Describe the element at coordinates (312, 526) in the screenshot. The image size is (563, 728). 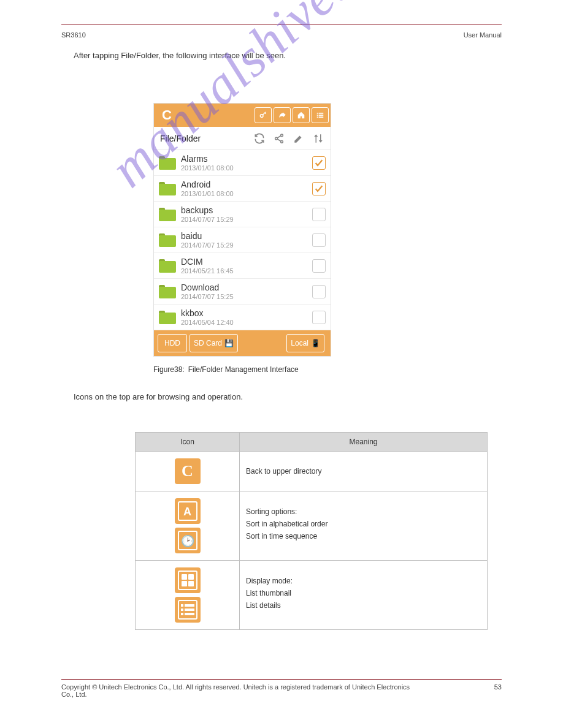
I see `table-row: A 🕑 Sorting options: Sort in alphabetica…` at that location.